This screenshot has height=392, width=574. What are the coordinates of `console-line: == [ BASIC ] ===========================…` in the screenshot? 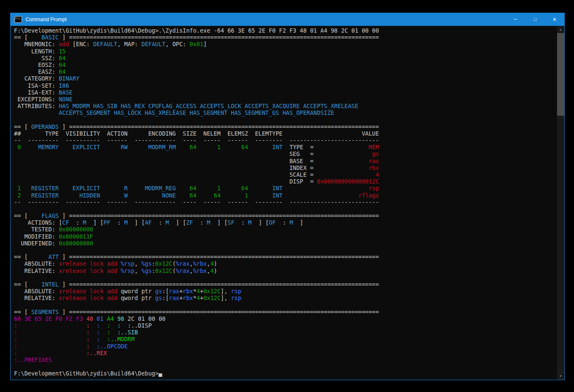 It's located at (289, 37).